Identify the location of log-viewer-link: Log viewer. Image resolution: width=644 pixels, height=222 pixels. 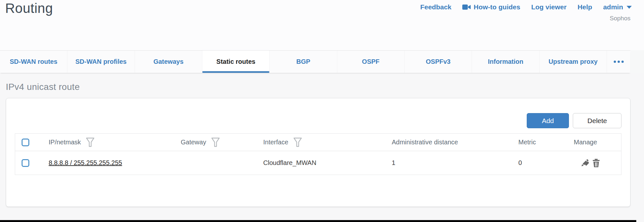
(549, 7).